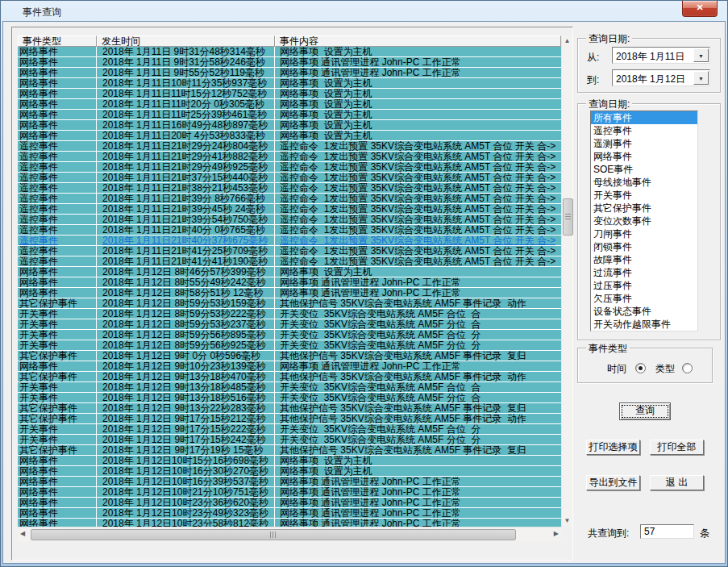  I want to click on filter-list-item: 闭锁事件, so click(644, 247).